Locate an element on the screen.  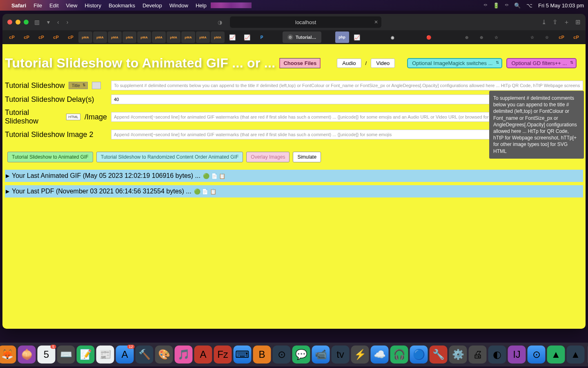
title-input is located at coordinates (347, 85).